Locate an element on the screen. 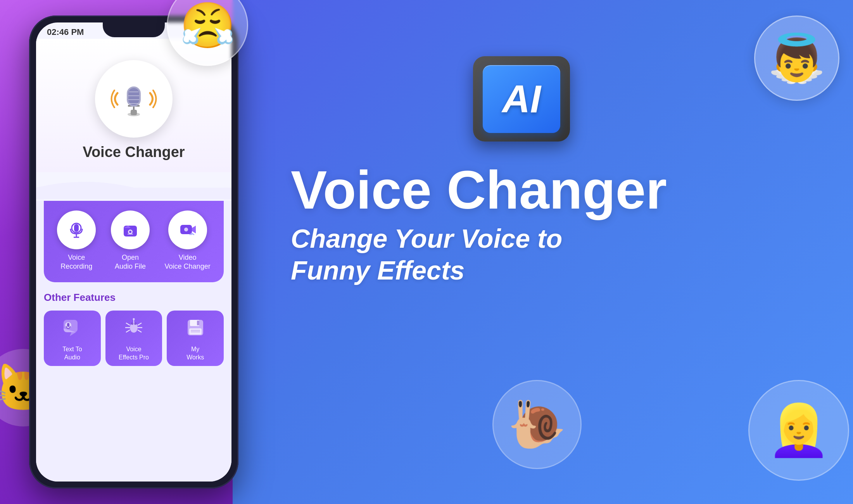 This screenshot has height=504, width=853. voice-effects-svg is located at coordinates (134, 328).